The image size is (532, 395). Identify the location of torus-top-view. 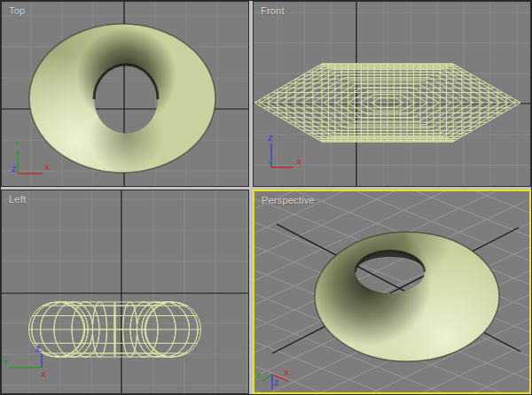
(122, 98).